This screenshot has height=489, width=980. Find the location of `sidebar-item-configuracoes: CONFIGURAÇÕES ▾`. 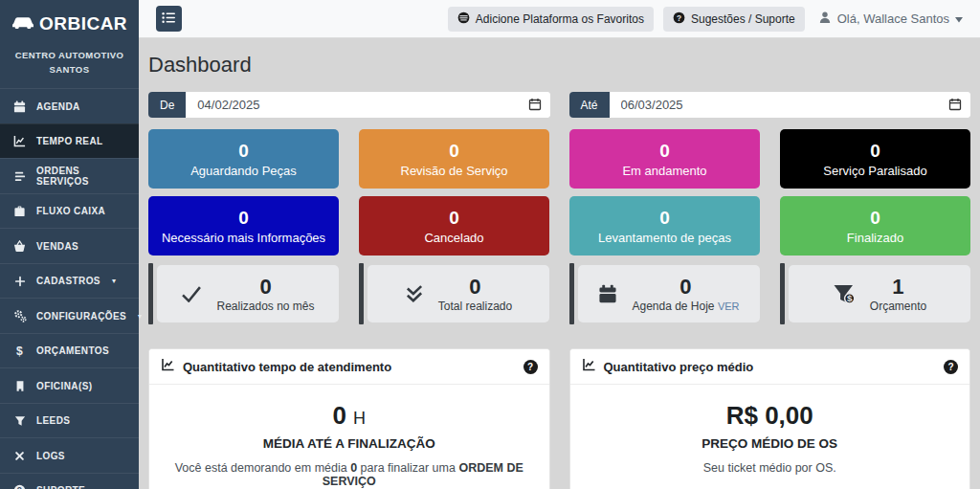

sidebar-item-configuracoes: CONFIGURAÇÕES ▾ is located at coordinates (69, 316).